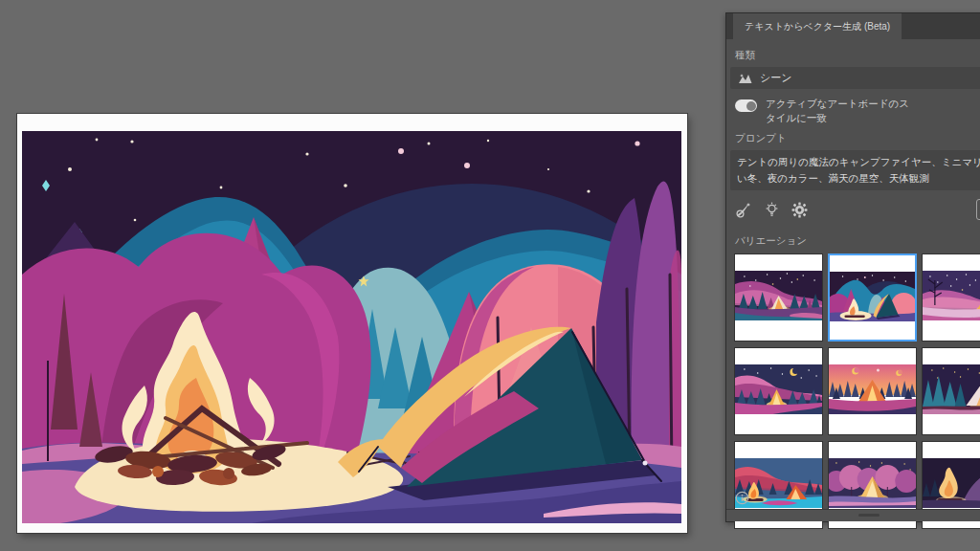 The image size is (980, 551). Describe the element at coordinates (847, 111) in the screenshot. I see `match-artboard-label: アクティブなアートボードのス タイルに一致` at that location.